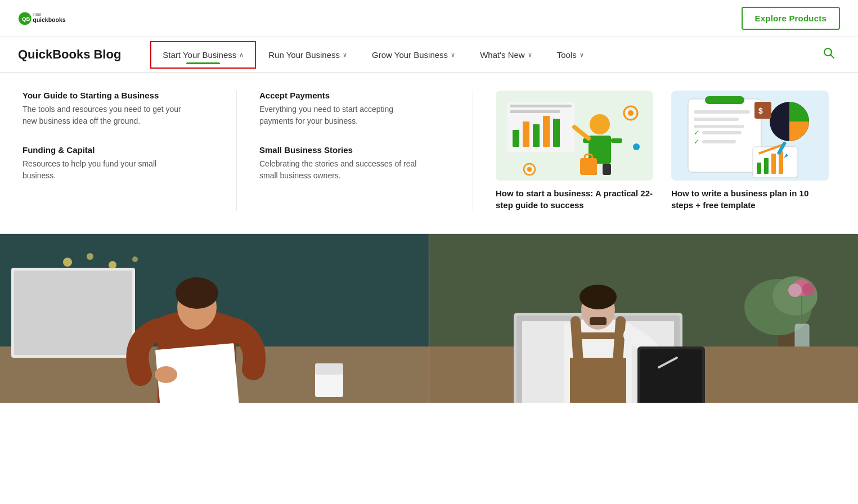 The height and width of the screenshot is (504, 858). I want to click on dropdown-link-stories-title: Small Business Stories, so click(354, 150).